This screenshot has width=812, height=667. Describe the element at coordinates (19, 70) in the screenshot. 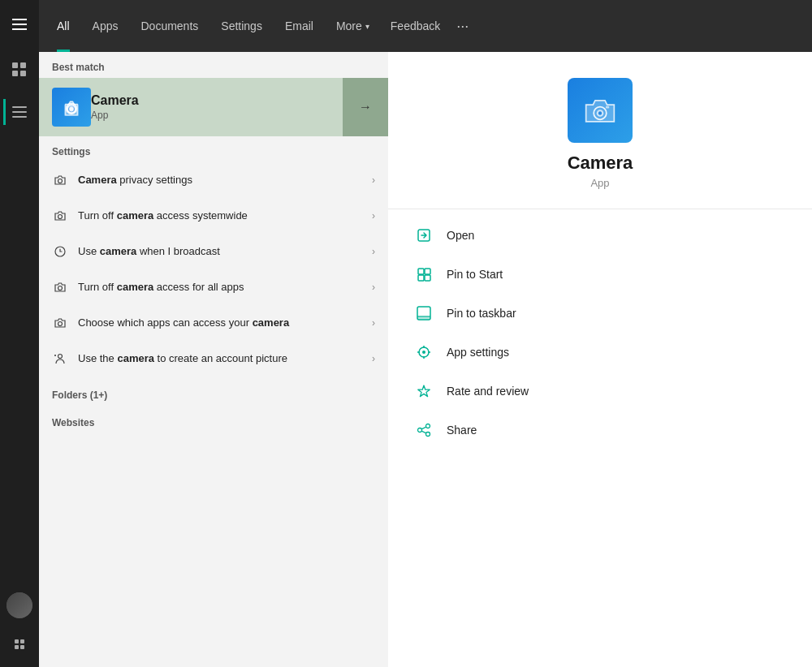

I see `sidebar-icon-grid` at that location.